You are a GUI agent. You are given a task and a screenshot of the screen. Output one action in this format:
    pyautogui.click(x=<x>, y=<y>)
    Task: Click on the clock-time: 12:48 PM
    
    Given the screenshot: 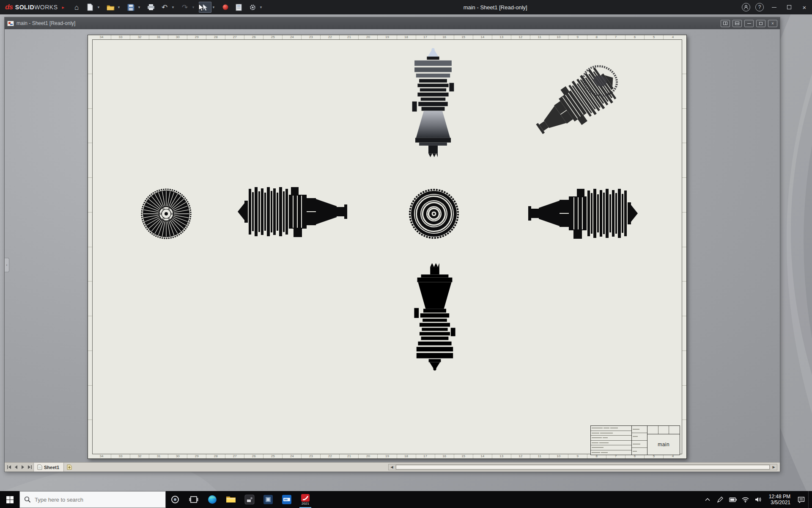 What is the action you would take?
    pyautogui.click(x=780, y=497)
    